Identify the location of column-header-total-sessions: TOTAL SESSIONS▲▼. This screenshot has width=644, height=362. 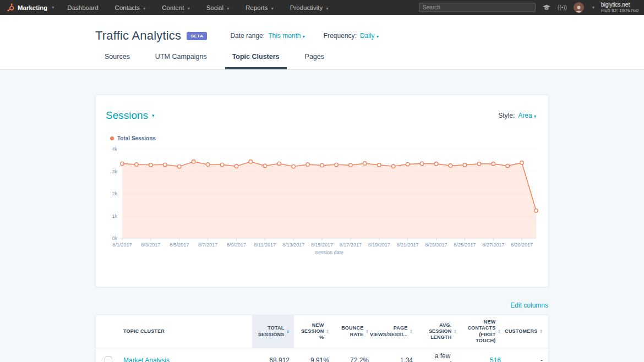
(273, 331).